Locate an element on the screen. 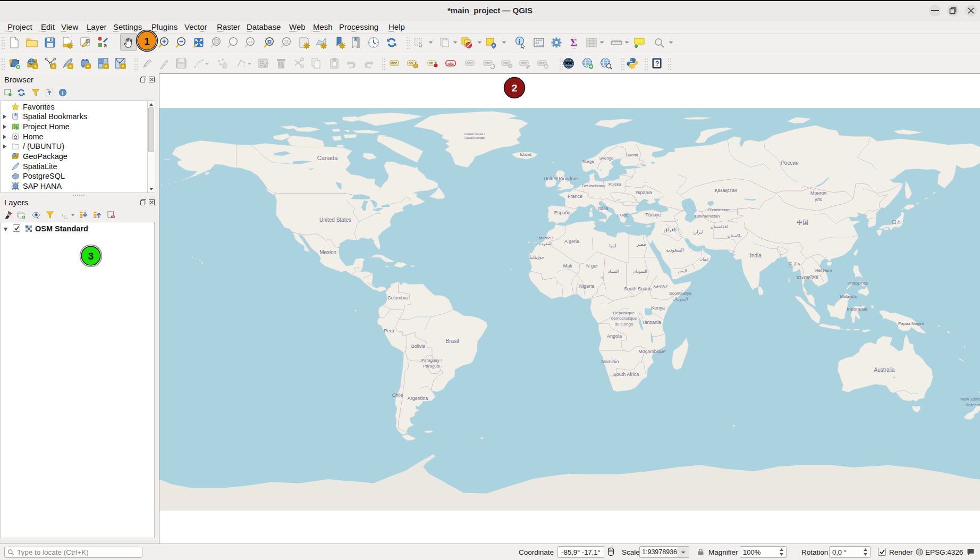  svg-text: Moçambique is located at coordinates (652, 352).